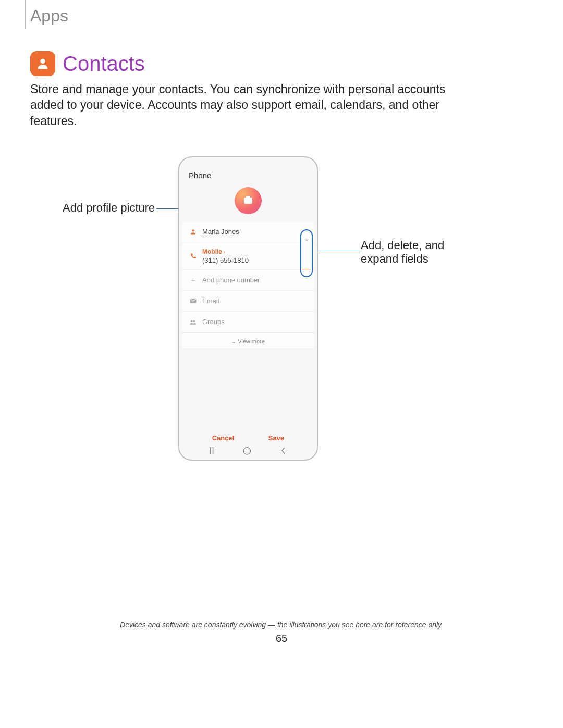  What do you see at coordinates (255, 322) in the screenshot?
I see `groups-label: Groups` at bounding box center [255, 322].